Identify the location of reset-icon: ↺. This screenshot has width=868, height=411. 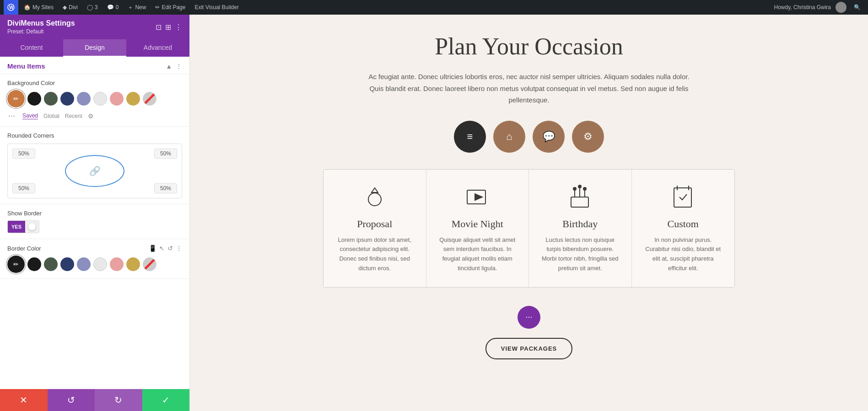
(170, 248).